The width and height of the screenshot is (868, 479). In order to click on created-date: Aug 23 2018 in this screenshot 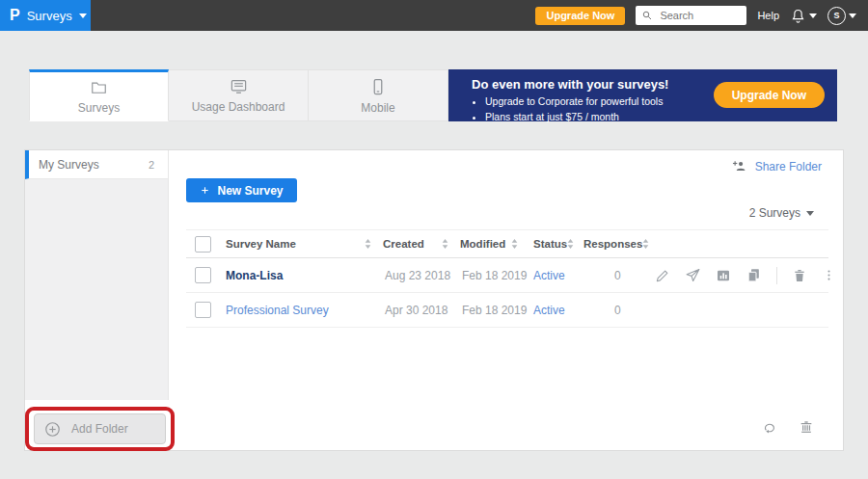, I will do `click(421, 276)`.